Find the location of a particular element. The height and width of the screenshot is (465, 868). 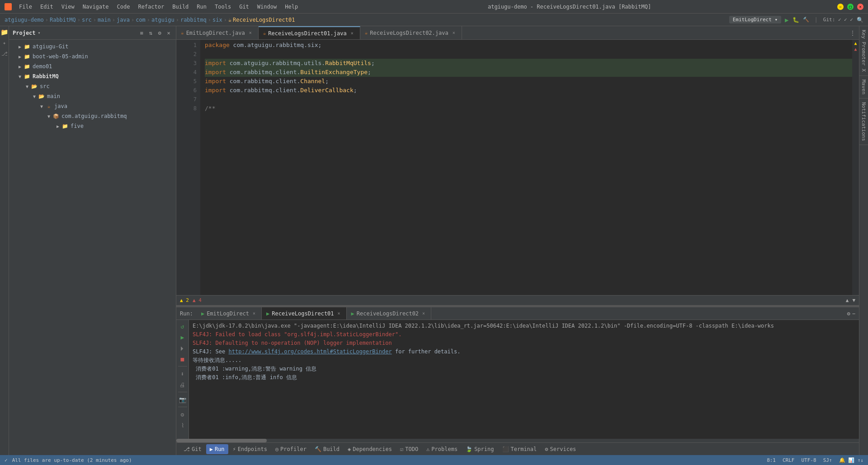

bottom-tab-problems: ⚠ Problems is located at coordinates (442, 449).